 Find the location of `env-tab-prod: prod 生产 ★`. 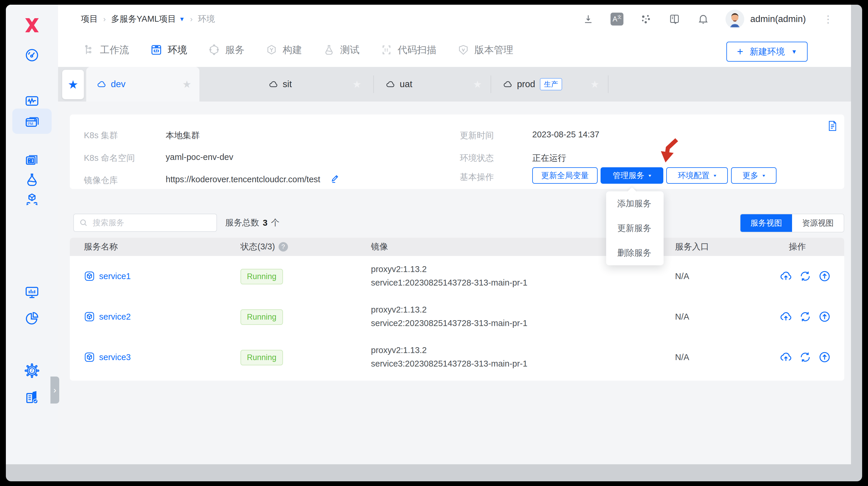

env-tab-prod: prod 生产 ★ is located at coordinates (550, 84).